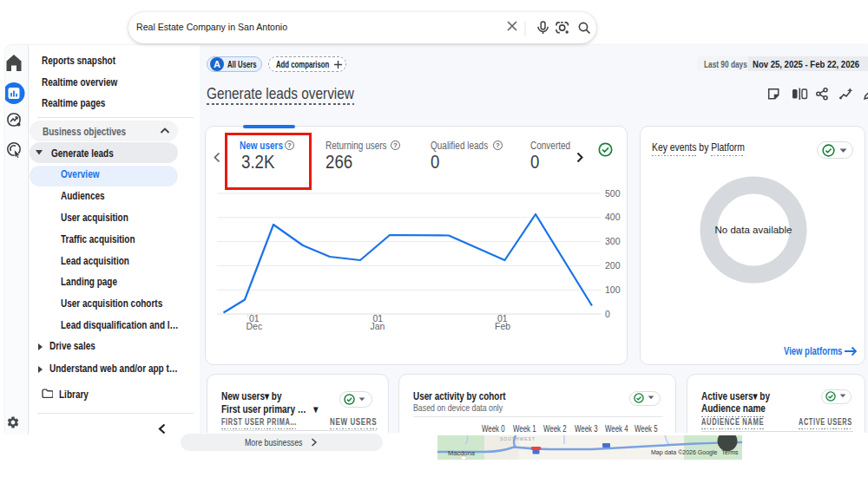 This screenshot has width=868, height=477. I want to click on svg-text: 400, so click(613, 217).